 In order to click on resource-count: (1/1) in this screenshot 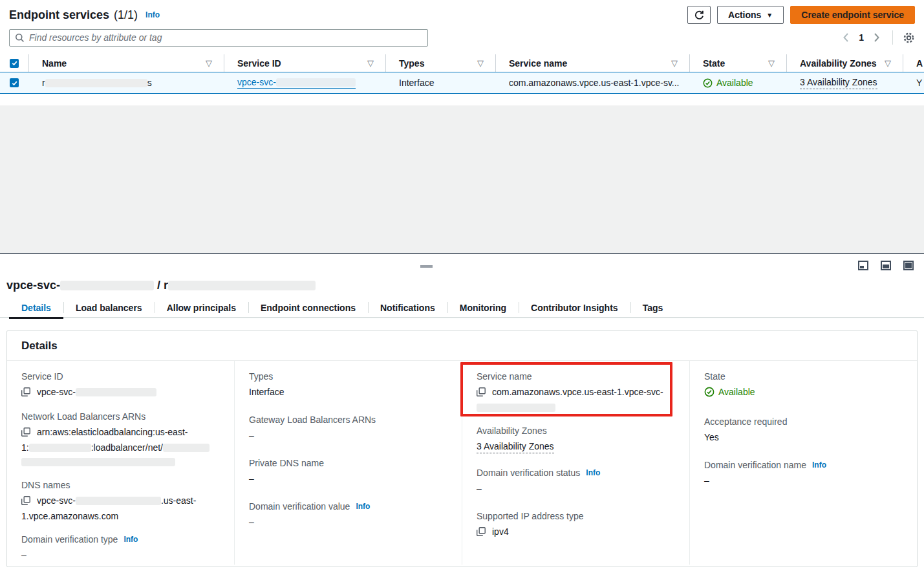, I will do `click(125, 16)`.